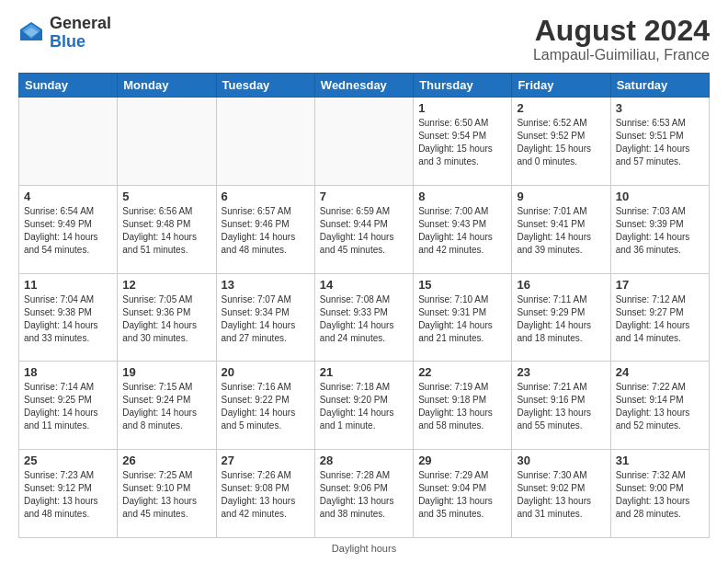  I want to click on cell-w5-d2: 26Sunrise: 7:25 AM Sunset: 9:10 PM Dayli…, so click(167, 494).